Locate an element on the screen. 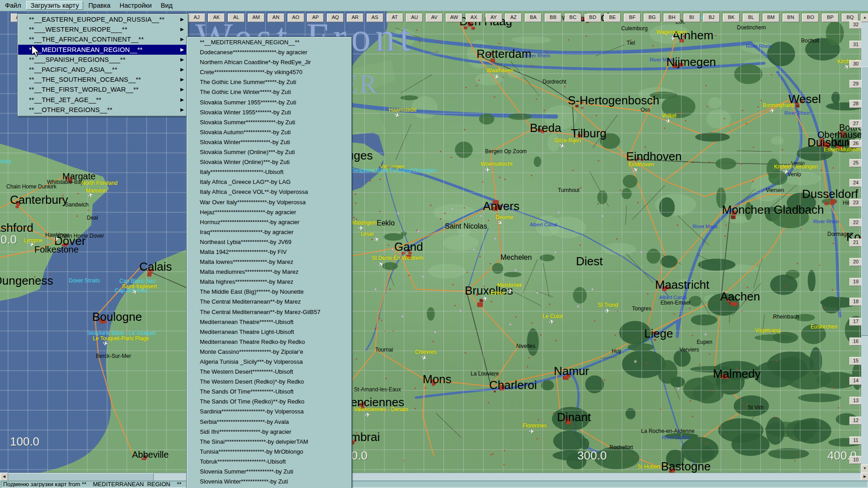  map-menu-item-39: Sidi Ifni******************-by agracier is located at coordinates (269, 432).